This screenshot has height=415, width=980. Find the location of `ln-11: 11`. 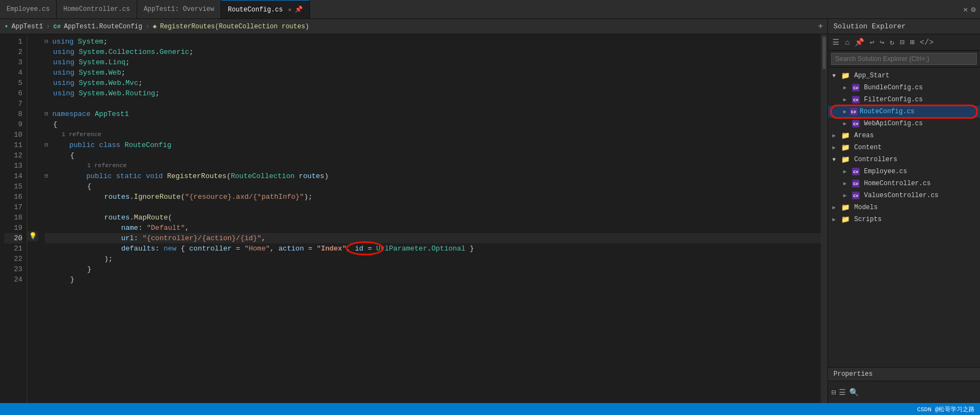

ln-11: 11 is located at coordinates (13, 145).